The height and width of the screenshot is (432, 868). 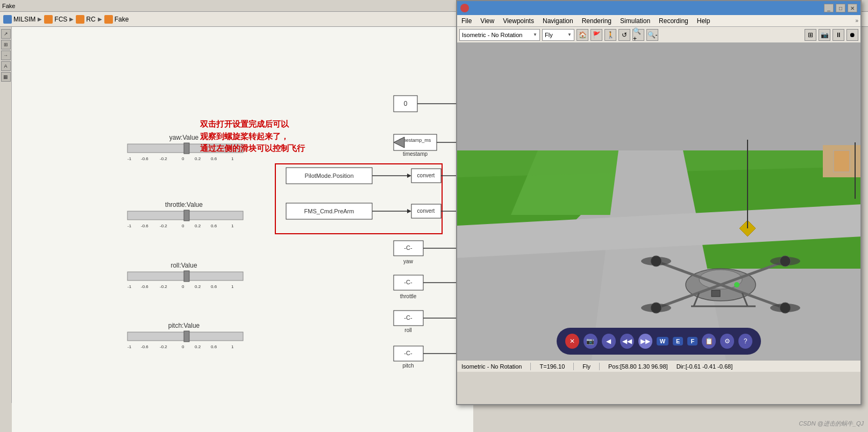 What do you see at coordinates (86, 19) in the screenshot?
I see `breadcrumb-item-rc: RC` at bounding box center [86, 19].